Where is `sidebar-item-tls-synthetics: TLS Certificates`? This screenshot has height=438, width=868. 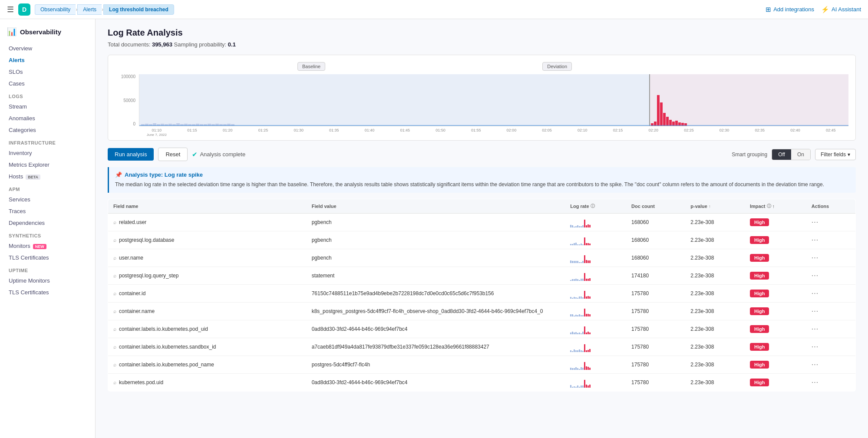
sidebar-item-tls-synthetics: TLS Certificates is located at coordinates (48, 258).